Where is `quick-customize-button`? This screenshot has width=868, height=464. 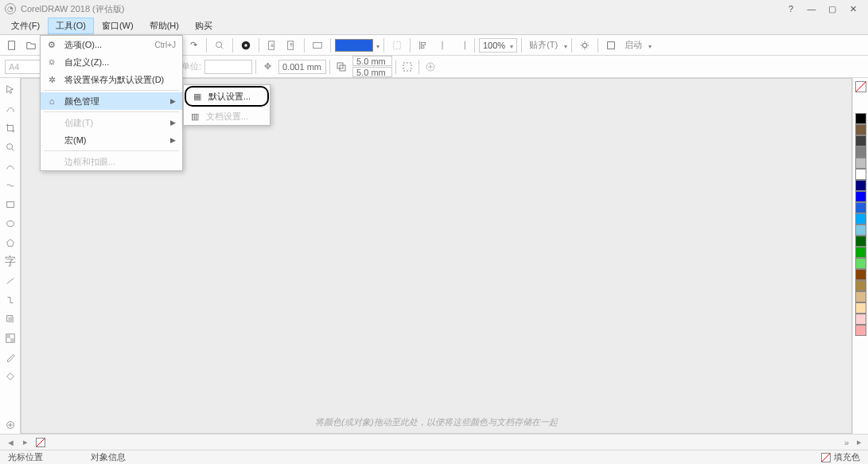 quick-customize-button is located at coordinates (10, 425).